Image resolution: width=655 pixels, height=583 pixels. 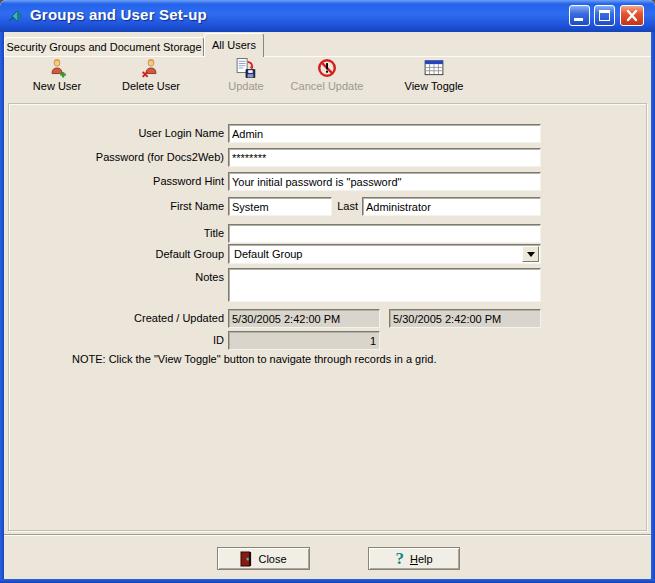 What do you see at coordinates (280, 206) in the screenshot?
I see `first-name-input` at bounding box center [280, 206].